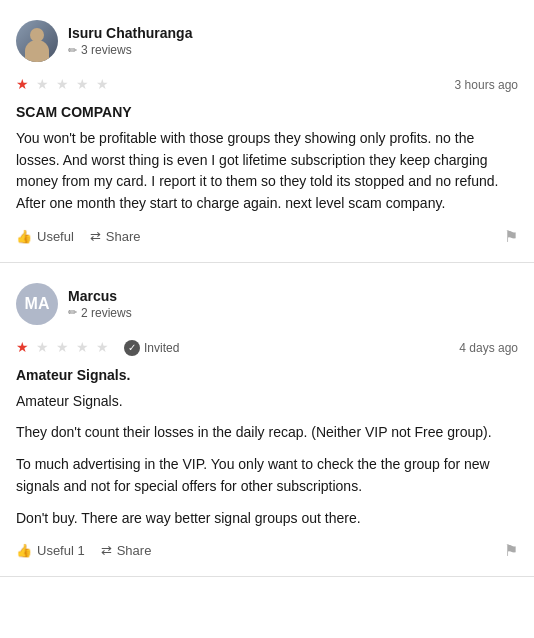 Image resolution: width=534 pixels, height=638 pixels. Describe the element at coordinates (130, 33) in the screenshot. I see `reviewer-name: Isuru Chathuranga` at that location.